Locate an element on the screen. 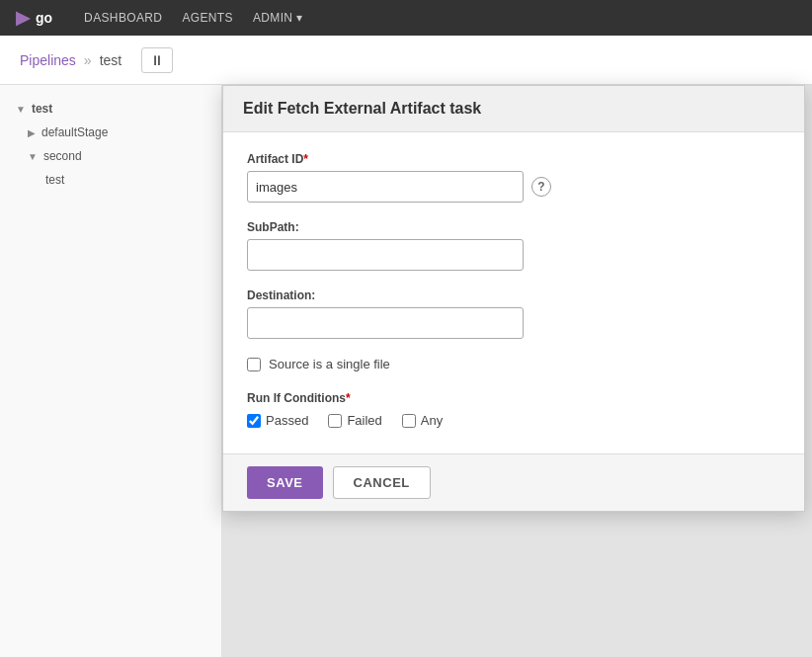 The image size is (812, 657). tree-arrow-icon: ▶ is located at coordinates (32, 132).